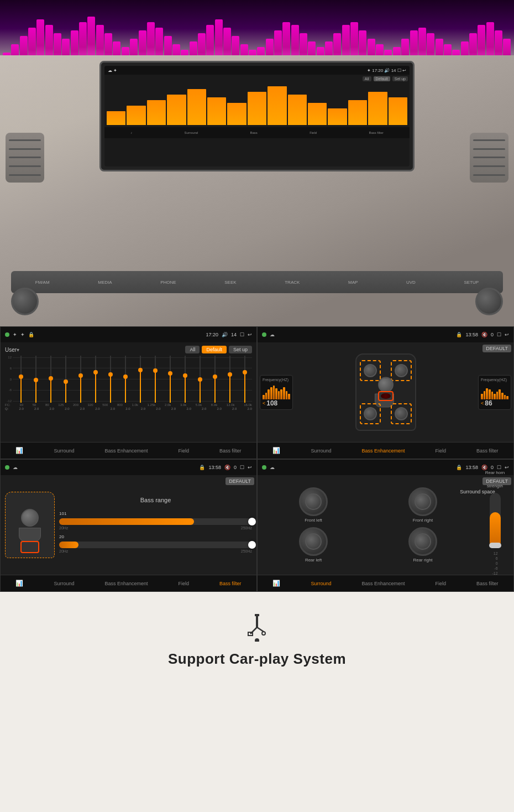  Describe the element at coordinates (246, 528) in the screenshot. I see `bass-max-1: 250Hz` at that location.